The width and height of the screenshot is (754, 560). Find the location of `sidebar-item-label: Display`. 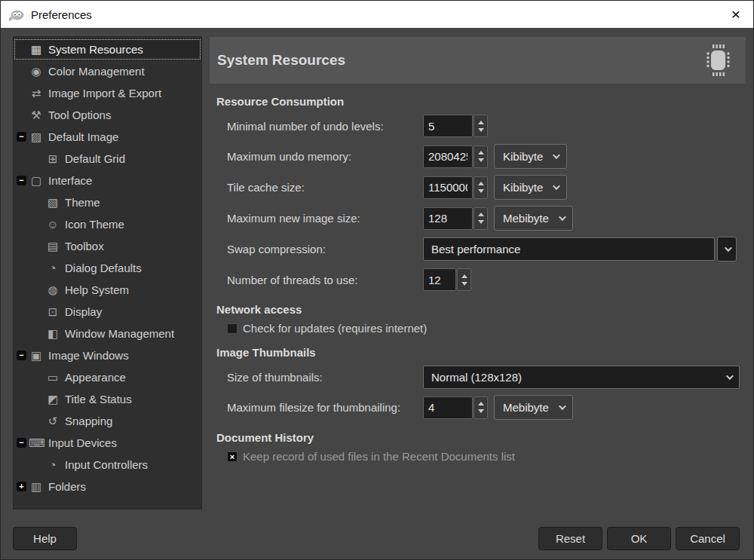

sidebar-item-label: Display is located at coordinates (83, 312).